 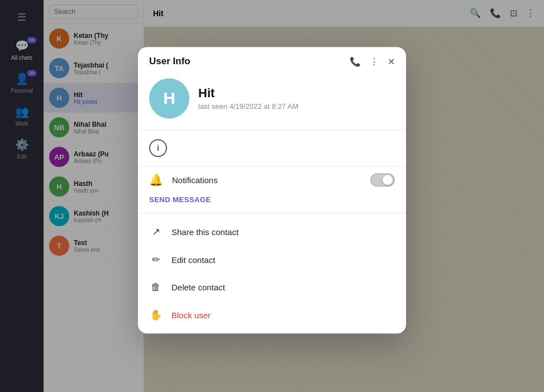 What do you see at coordinates (248, 98) in the screenshot?
I see `profile-info: Hit last seen 4/19/2022 at 8:27 AM` at bounding box center [248, 98].